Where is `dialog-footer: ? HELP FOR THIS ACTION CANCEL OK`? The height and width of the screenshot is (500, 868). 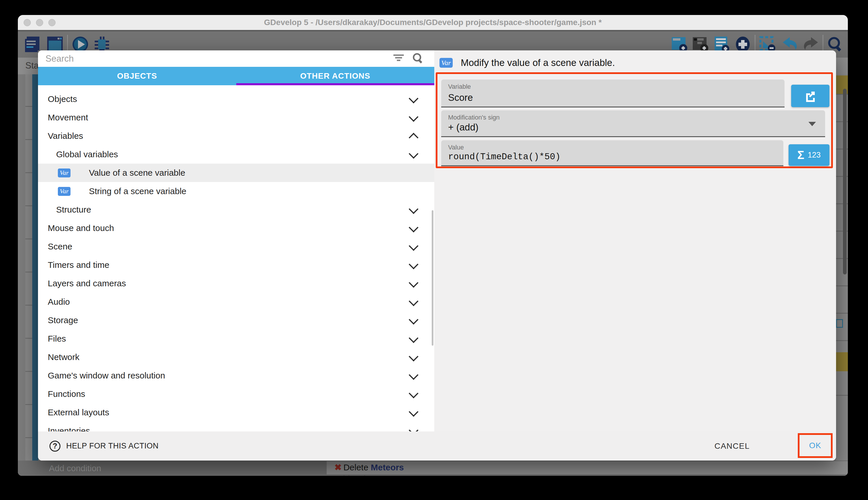 dialog-footer: ? HELP FOR THIS ACTION CANCEL OK is located at coordinates (437, 446).